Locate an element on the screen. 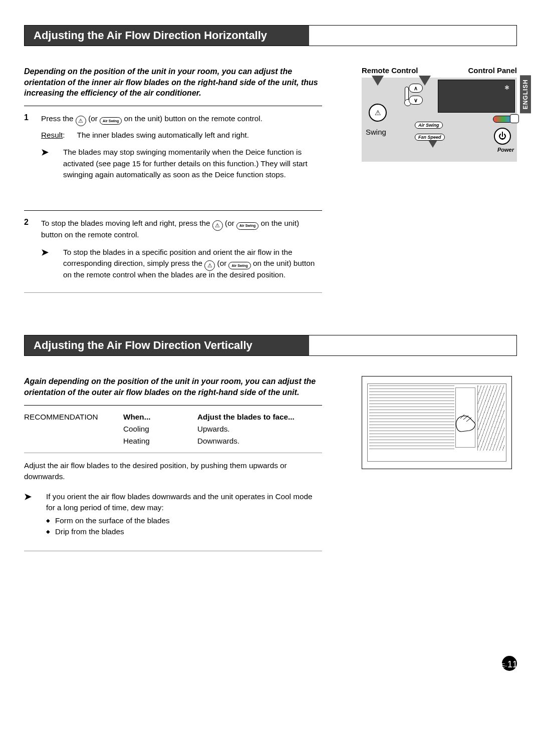  thermometer-icon is located at coordinates (407, 96).